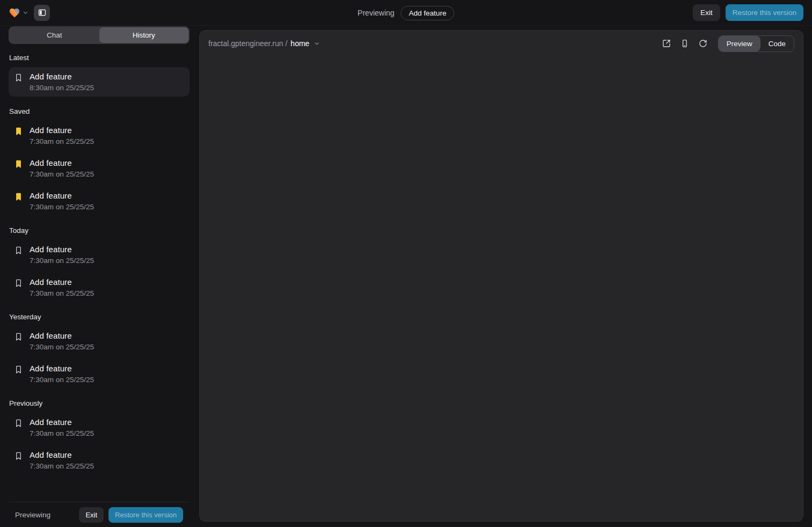 The height and width of the screenshot is (527, 812). Describe the element at coordinates (406, 13) in the screenshot. I see `top-bar: Previewing Add feature Exit Restore this…` at that location.